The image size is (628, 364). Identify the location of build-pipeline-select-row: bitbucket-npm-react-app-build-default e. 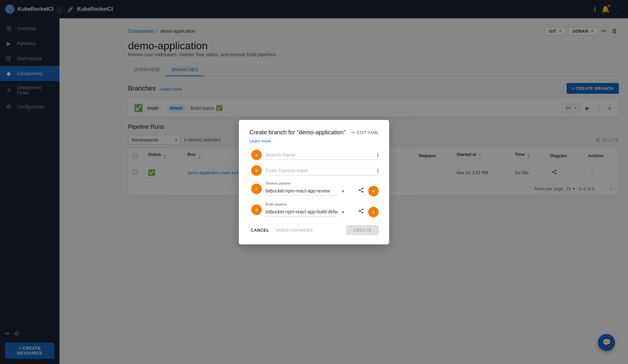
(322, 212).